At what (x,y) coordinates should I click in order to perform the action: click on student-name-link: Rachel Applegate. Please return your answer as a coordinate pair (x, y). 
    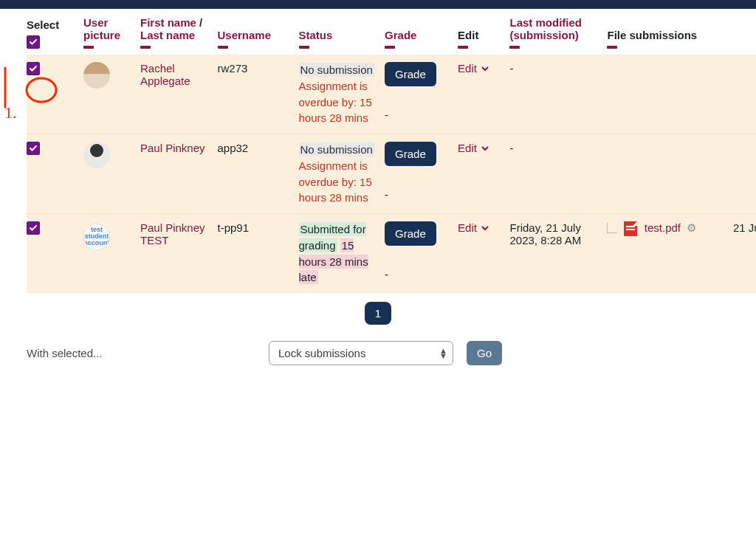
    Looking at the image, I should click on (165, 75).